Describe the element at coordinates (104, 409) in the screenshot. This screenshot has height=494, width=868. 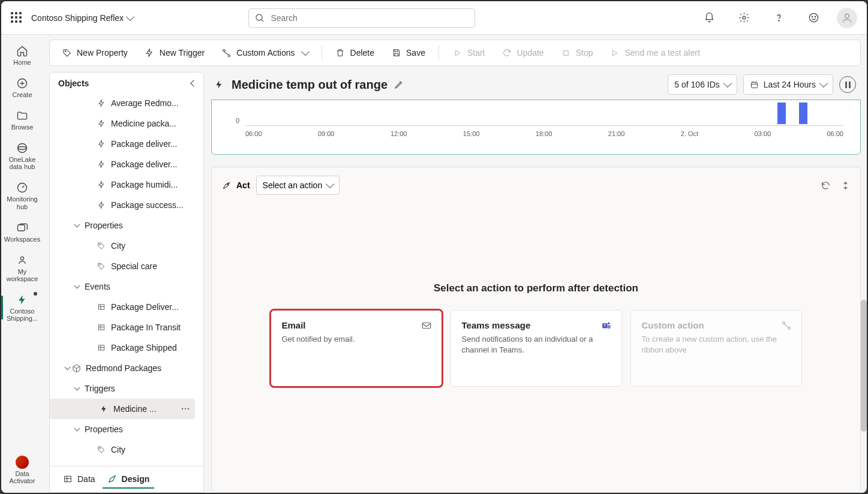
I see `bolt-filled-icon` at that location.